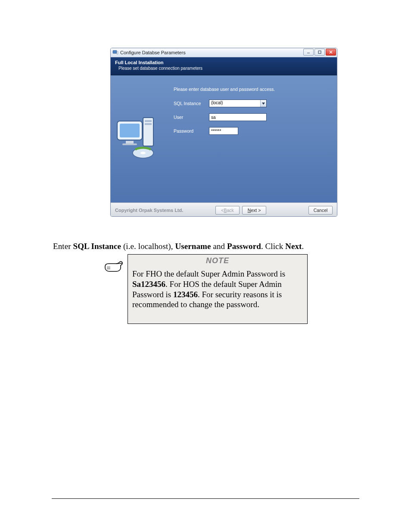 The height and width of the screenshot is (532, 411). What do you see at coordinates (149, 210) in the screenshot?
I see `copyright-text: Copyright Orpak Systems Ltd.` at bounding box center [149, 210].